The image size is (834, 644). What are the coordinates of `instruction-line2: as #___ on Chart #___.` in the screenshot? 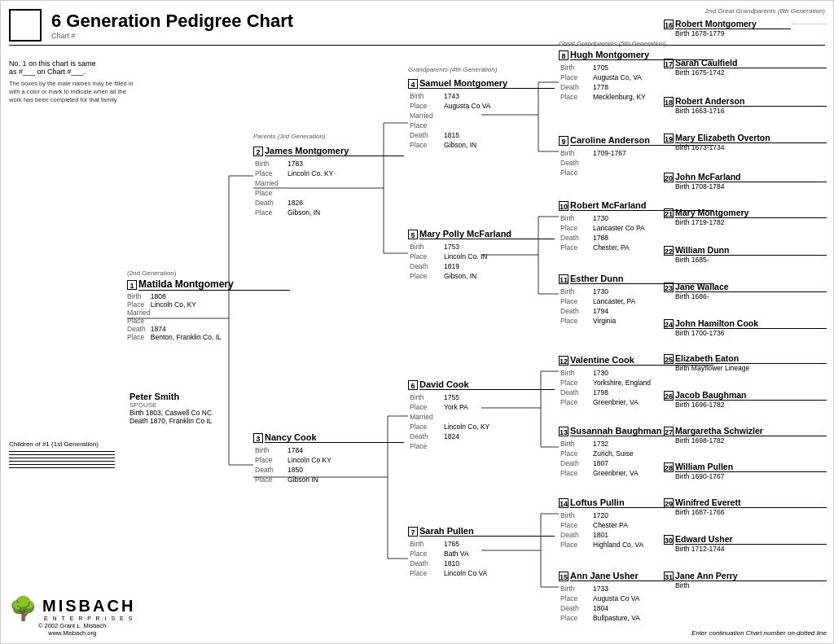 It's located at (72, 72).